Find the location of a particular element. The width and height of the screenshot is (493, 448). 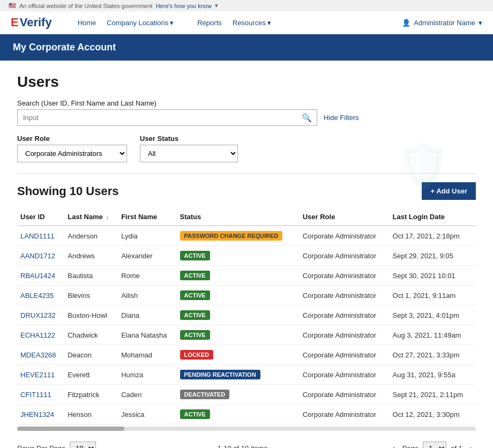

col-user-id: User ID is located at coordinates (41, 217).